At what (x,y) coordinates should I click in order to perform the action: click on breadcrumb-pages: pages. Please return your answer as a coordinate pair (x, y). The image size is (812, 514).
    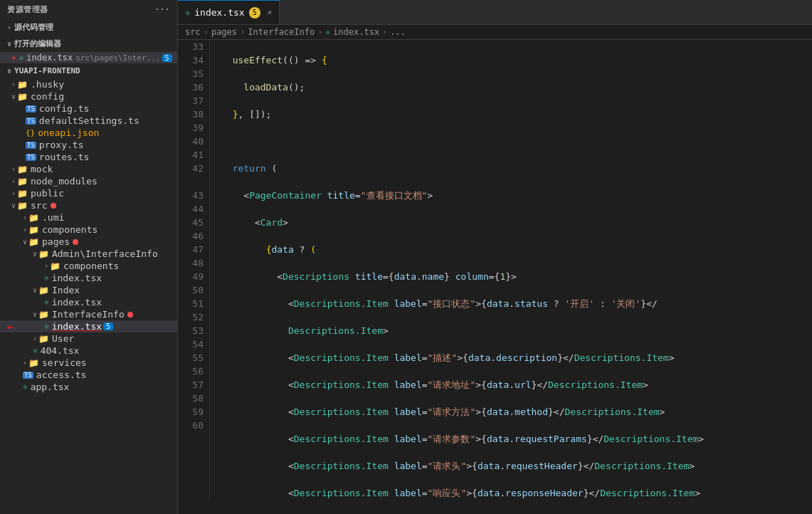
    Looking at the image, I should click on (224, 32).